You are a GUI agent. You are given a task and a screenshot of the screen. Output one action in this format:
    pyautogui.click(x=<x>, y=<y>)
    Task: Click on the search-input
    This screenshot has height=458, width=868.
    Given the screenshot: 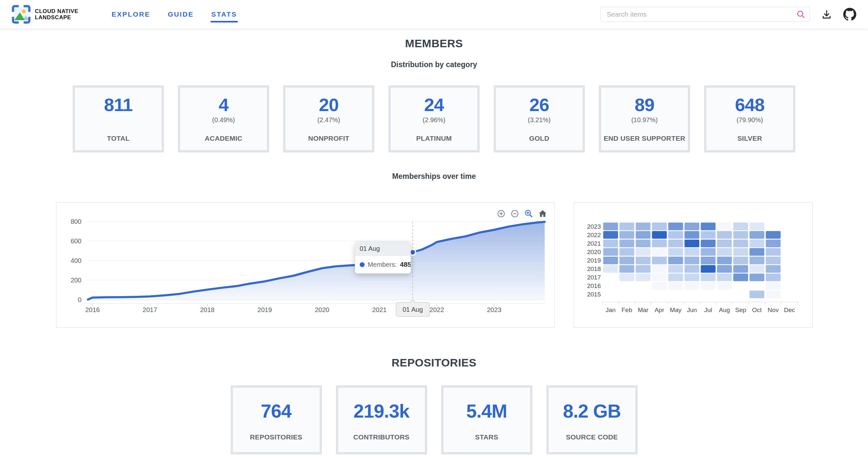 What is the action you would take?
    pyautogui.click(x=705, y=14)
    